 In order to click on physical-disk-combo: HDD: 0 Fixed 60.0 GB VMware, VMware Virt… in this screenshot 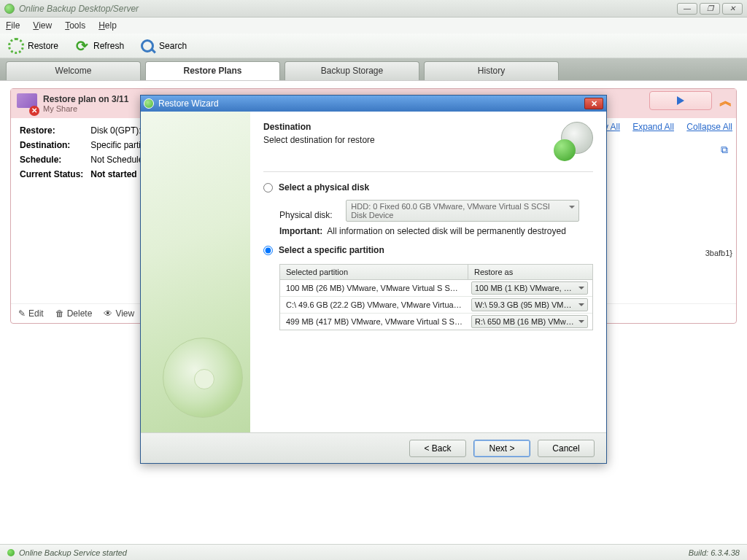, I will do `click(462, 211)`.